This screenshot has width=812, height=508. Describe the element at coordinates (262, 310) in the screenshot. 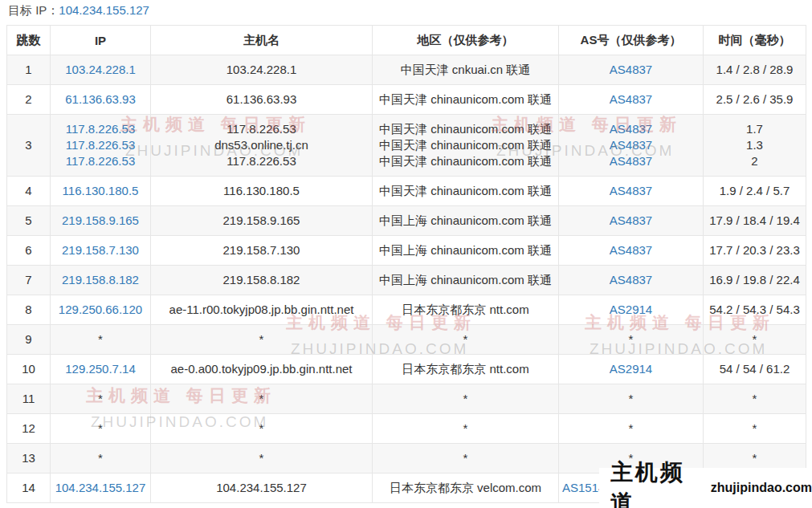

I see `host-cell: ae-11.r00.tokyjp08.jp.bb.gin.ntt.net` at that location.